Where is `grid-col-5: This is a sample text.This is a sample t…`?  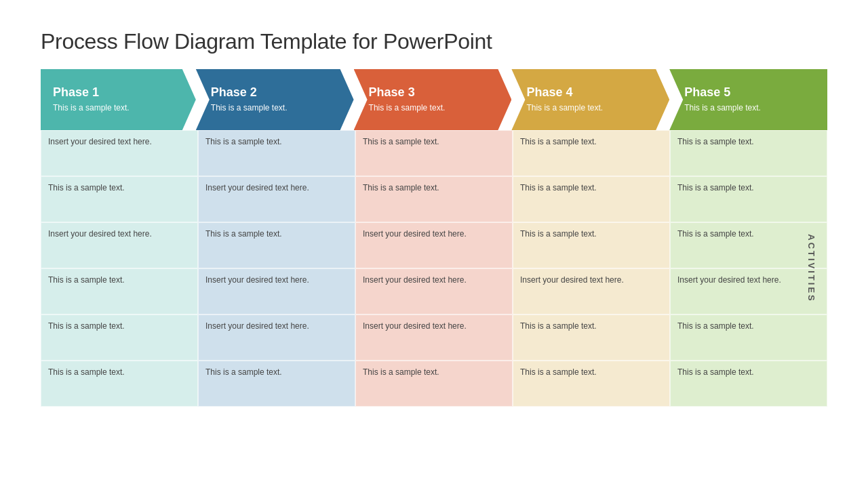
grid-col-5: This is a sample text.This is a sample t… is located at coordinates (749, 268).